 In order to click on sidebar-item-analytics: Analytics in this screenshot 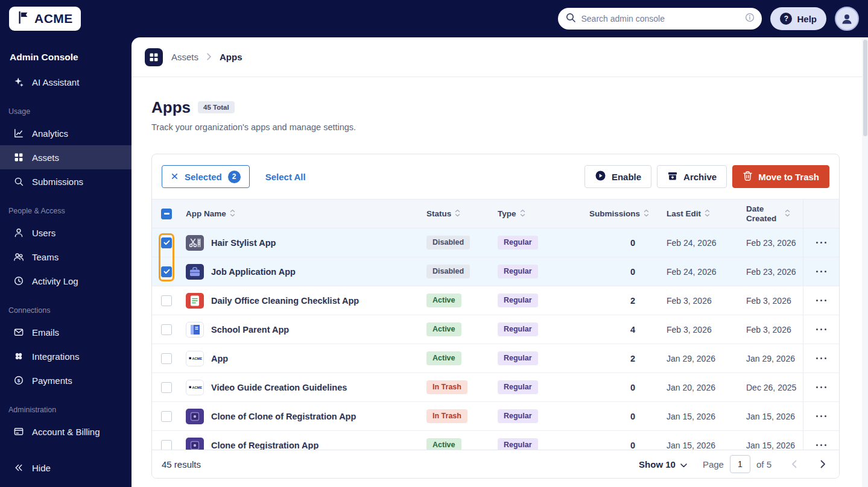, I will do `click(66, 133)`.